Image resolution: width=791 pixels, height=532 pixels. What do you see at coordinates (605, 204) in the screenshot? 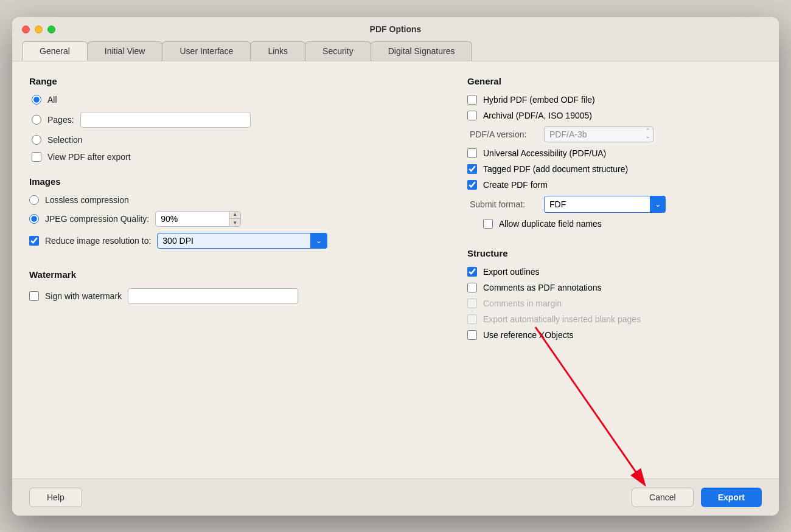
I see `submit-format-select: FDF PDF HTML XML` at bounding box center [605, 204].